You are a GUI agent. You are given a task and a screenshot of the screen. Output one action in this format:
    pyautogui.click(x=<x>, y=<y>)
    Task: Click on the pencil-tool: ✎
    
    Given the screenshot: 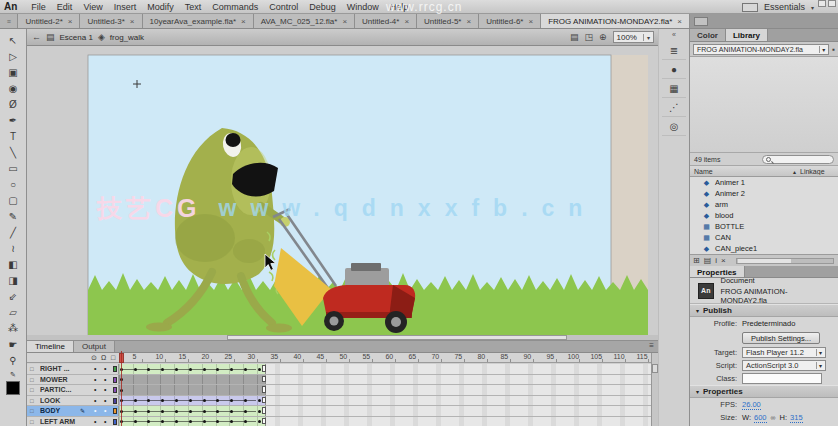 What is the action you would take?
    pyautogui.click(x=14, y=216)
    